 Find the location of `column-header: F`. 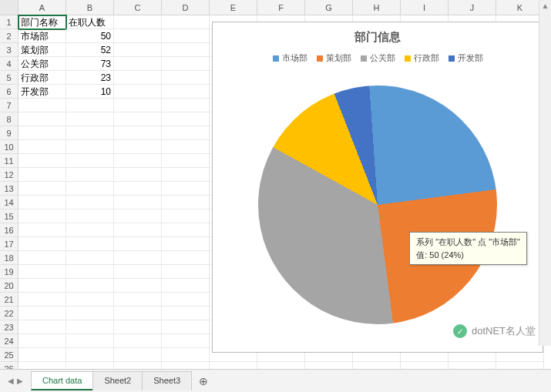

column-header: F is located at coordinates (281, 8).